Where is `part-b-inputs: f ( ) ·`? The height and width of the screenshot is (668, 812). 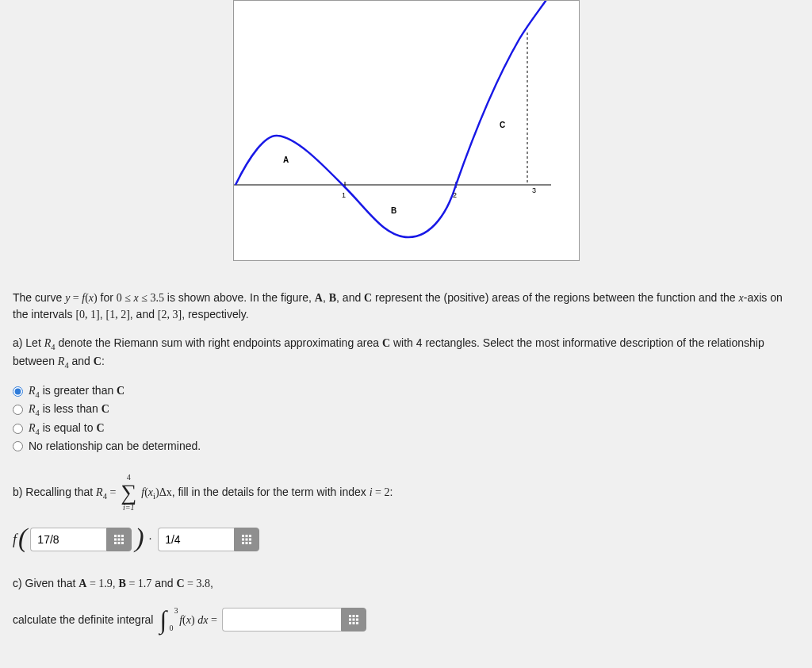 part-b-inputs: f ( ) · is located at coordinates (406, 539).